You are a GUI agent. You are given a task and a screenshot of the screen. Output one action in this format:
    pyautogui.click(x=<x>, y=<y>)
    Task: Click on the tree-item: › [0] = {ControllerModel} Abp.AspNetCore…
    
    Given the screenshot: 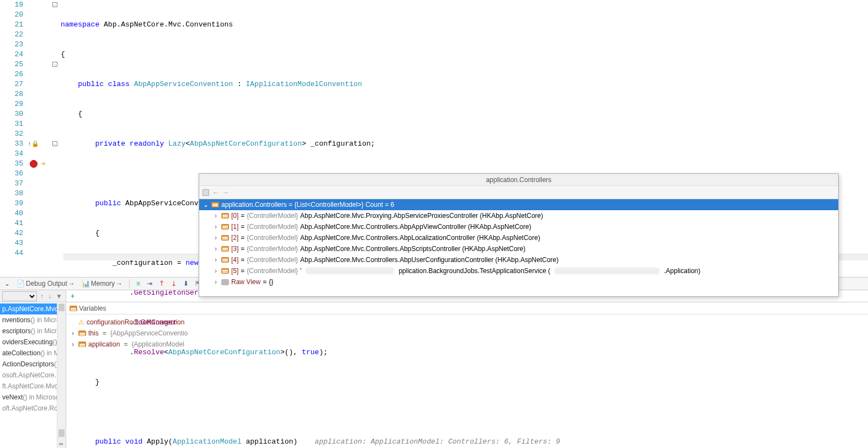 What is the action you would take?
    pyautogui.click(x=519, y=216)
    